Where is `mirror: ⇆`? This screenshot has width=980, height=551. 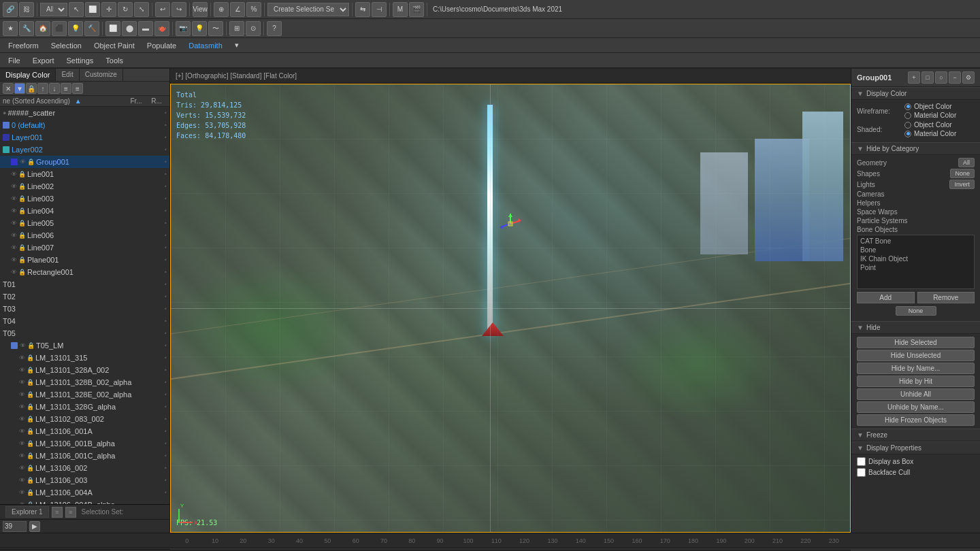
mirror: ⇆ is located at coordinates (363, 10).